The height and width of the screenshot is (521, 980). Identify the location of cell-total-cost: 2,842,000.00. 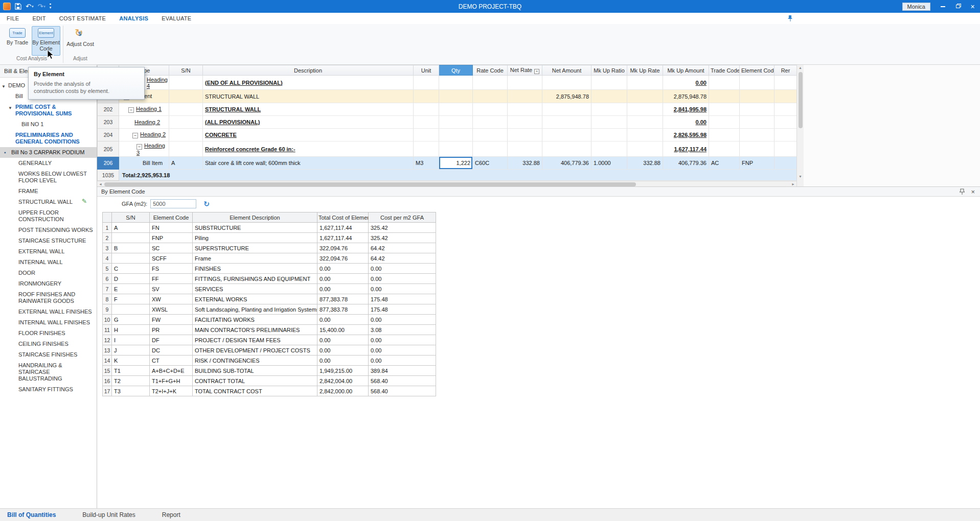
(343, 391).